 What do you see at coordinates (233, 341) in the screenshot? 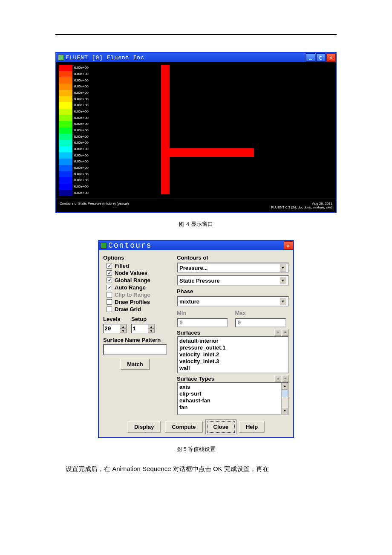
I see `list-item: default-interior` at bounding box center [233, 341].